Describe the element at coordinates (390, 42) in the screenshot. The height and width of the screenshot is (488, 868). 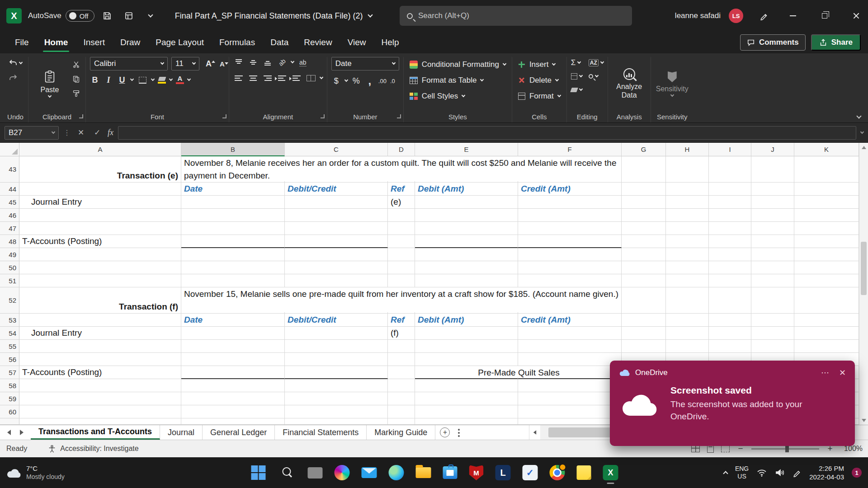
I see `menu-tab-help: Help` at that location.